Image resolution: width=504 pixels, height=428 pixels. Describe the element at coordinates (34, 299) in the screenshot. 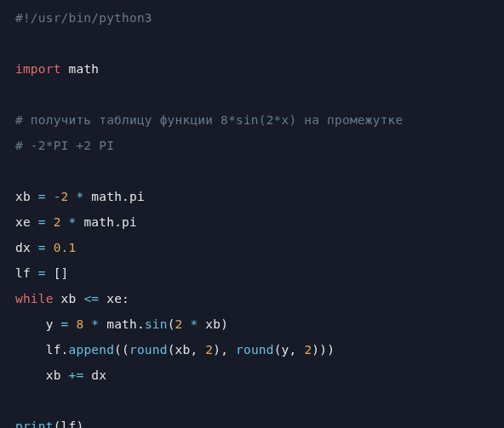

I see `code-token: while` at that location.